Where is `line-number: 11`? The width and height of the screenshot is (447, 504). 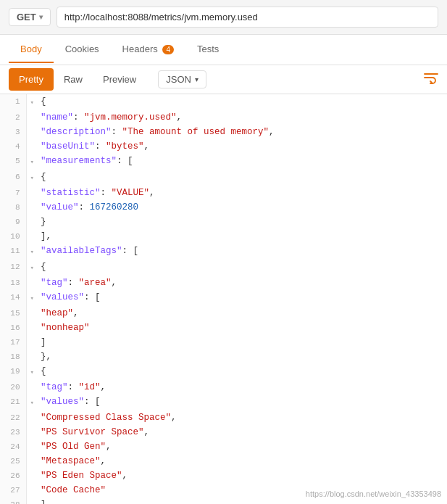 line-number: 11 is located at coordinates (13, 252).